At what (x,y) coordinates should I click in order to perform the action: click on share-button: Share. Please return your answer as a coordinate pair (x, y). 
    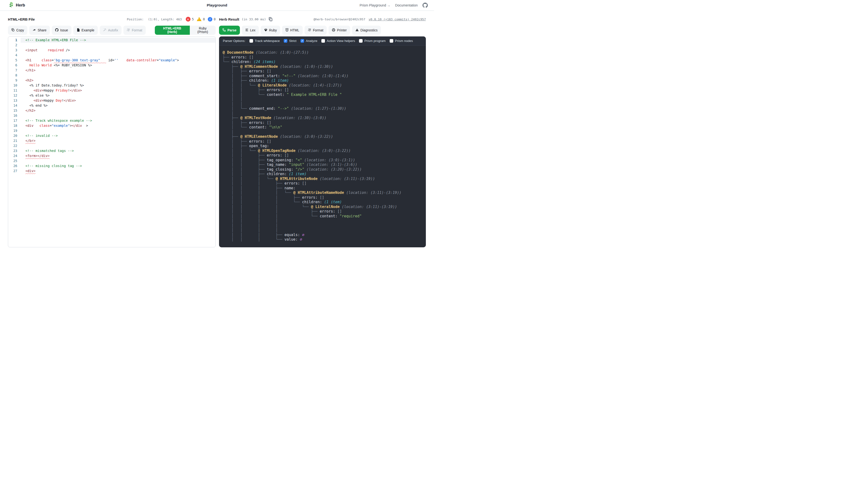
    Looking at the image, I should click on (40, 30).